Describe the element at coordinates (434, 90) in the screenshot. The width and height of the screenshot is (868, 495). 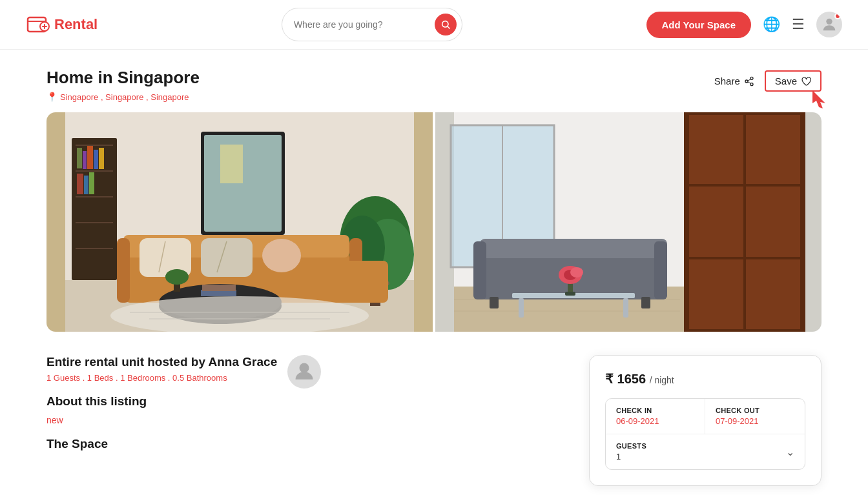
I see `listing-title-row: Home in Singapore 📍 Singapore , Singapor…` at that location.